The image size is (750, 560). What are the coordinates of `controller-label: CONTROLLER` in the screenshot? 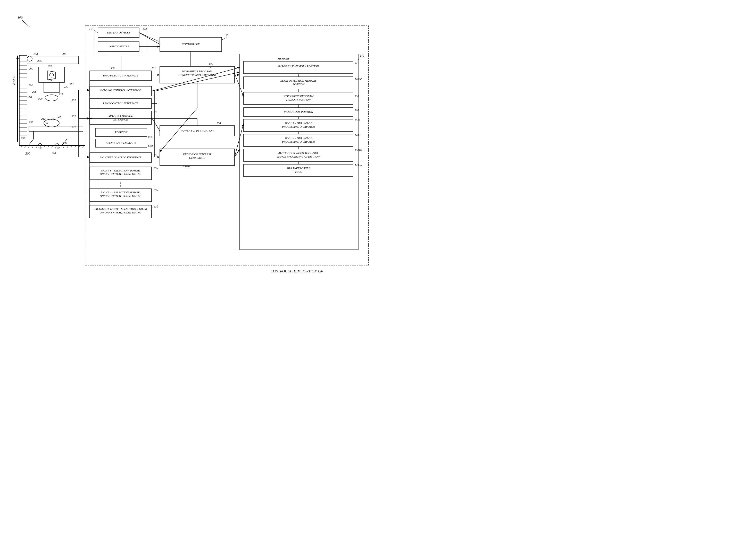 It's located at (191, 44).